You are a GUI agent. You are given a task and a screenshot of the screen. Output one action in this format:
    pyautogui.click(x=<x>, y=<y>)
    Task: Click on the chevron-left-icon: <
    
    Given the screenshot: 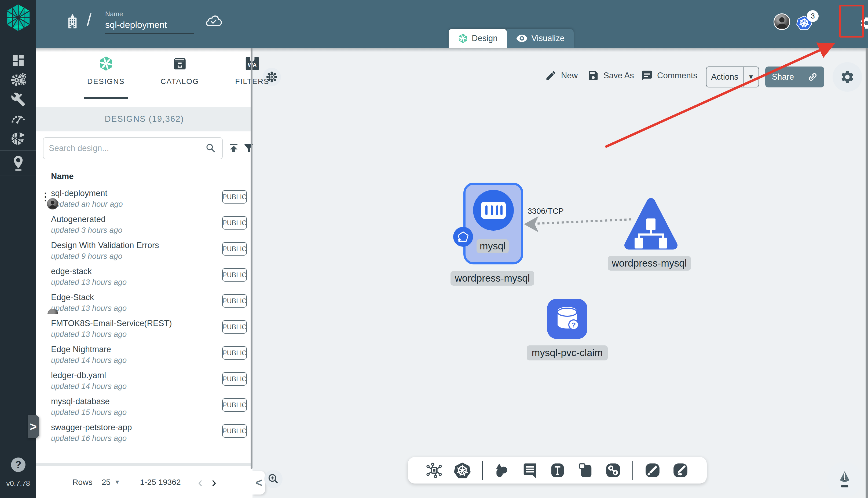 What is the action you would take?
    pyautogui.click(x=259, y=483)
    